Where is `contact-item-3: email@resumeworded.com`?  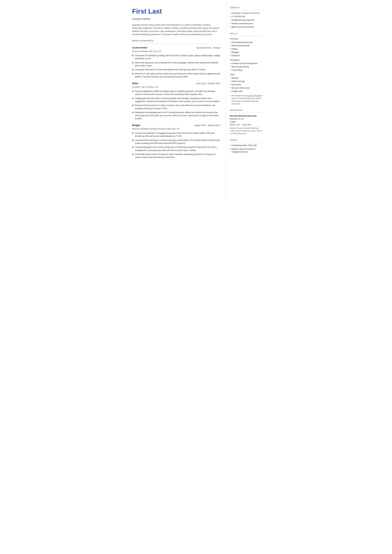 contact-item-3: email@resumeworded.com is located at coordinates (247, 20).